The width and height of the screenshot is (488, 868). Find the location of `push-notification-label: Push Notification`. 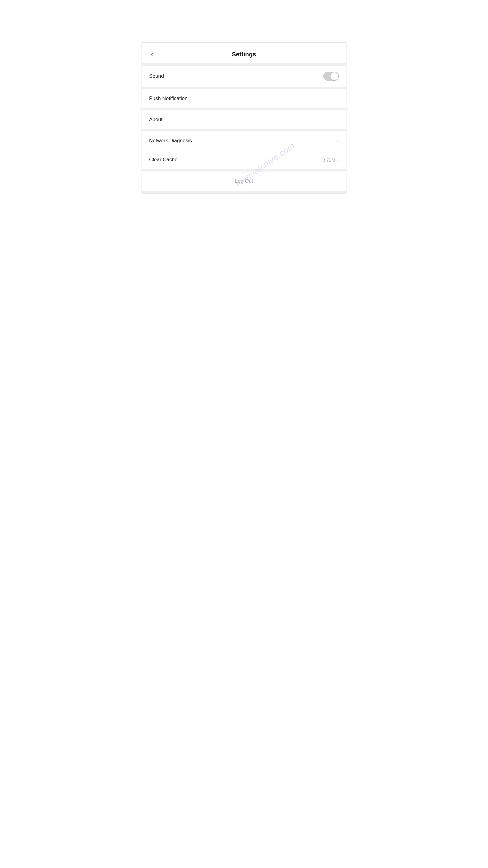

push-notification-label: Push Notification is located at coordinates (168, 98).